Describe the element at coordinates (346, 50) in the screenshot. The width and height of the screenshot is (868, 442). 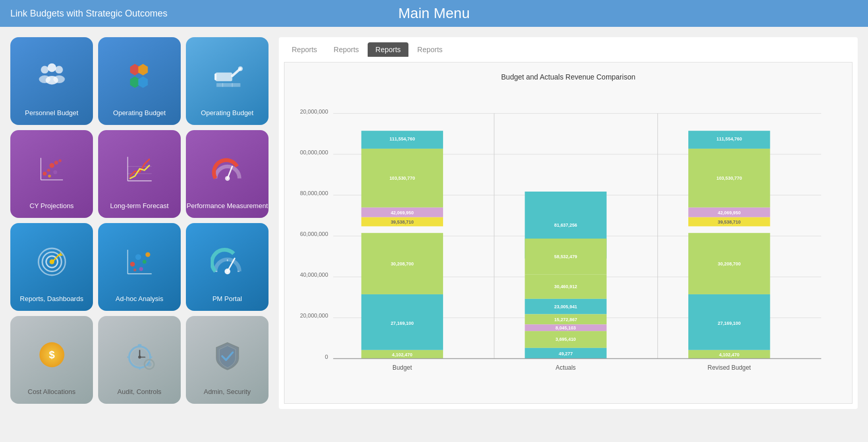
I see `tab-reports-2: Reports` at that location.